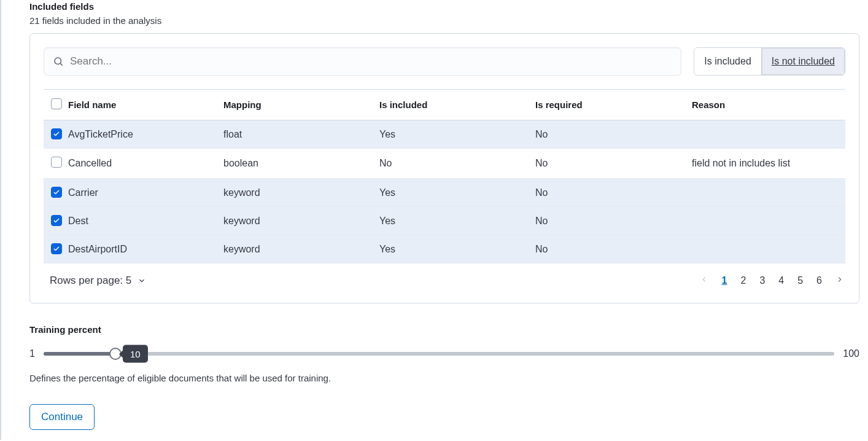  What do you see at coordinates (98, 281) in the screenshot?
I see `rows-per-page: Rows per page: 5` at bounding box center [98, 281].